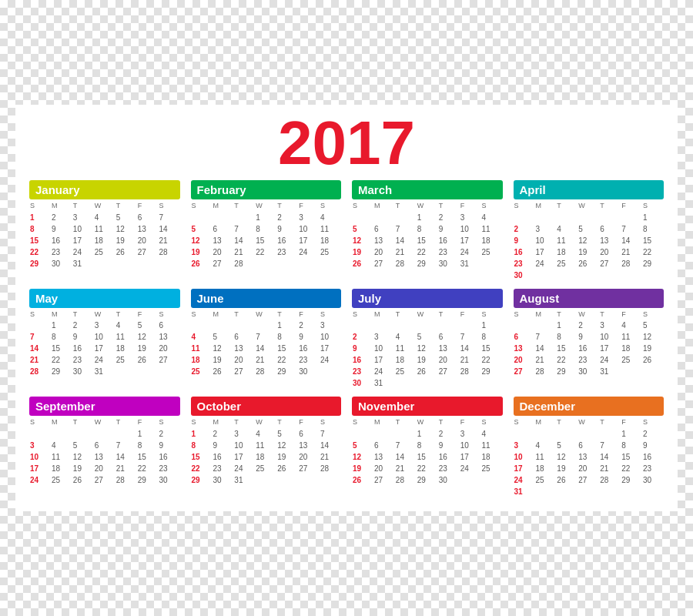 The width and height of the screenshot is (693, 616). I want to click on month-header-january: January, so click(105, 189).